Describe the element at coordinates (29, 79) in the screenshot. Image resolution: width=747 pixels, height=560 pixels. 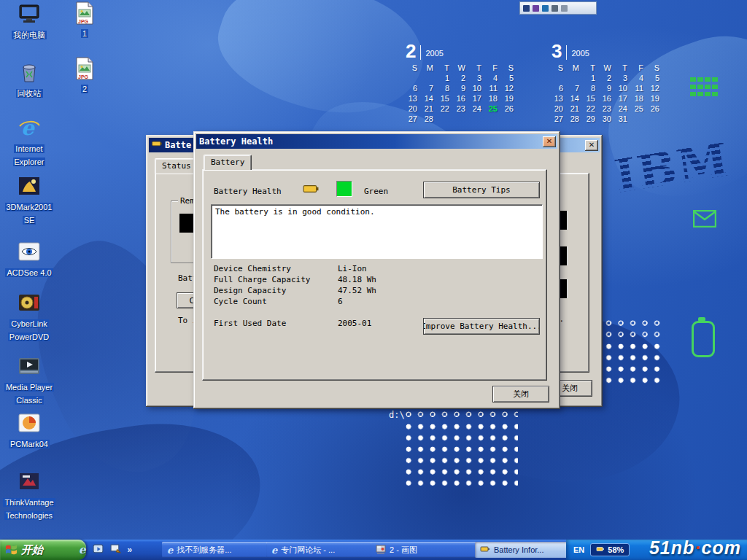
I see `desktop-icon-recycle-bin: 回收站` at that location.